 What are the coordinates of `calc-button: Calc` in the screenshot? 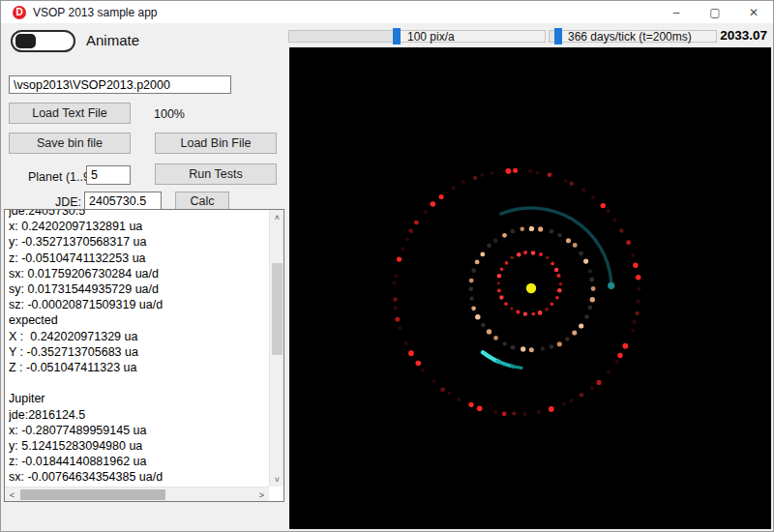 It's located at (202, 201).